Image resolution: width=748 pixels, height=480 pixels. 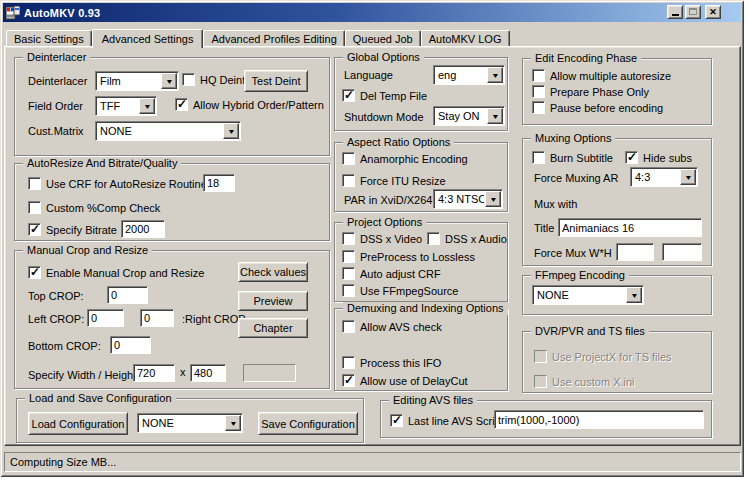 I want to click on use-ffmpegsource-checkbox: Use FFmpegSource, so click(x=400, y=291).